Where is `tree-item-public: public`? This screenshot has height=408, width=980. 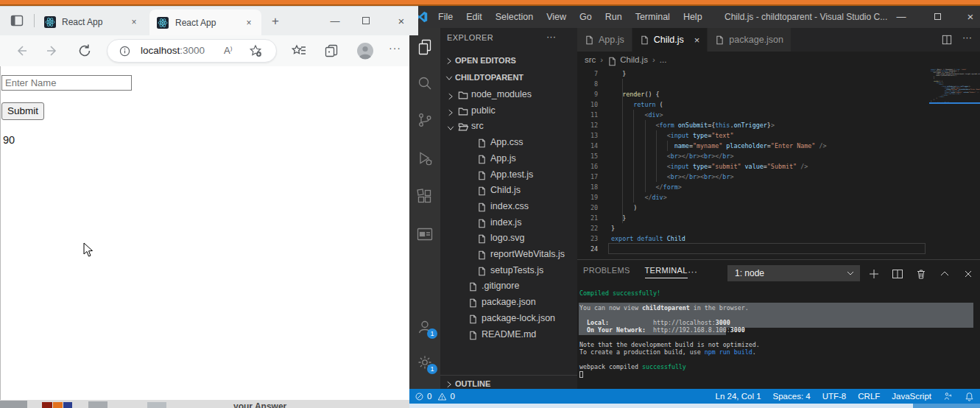
tree-item-public: public is located at coordinates (509, 110).